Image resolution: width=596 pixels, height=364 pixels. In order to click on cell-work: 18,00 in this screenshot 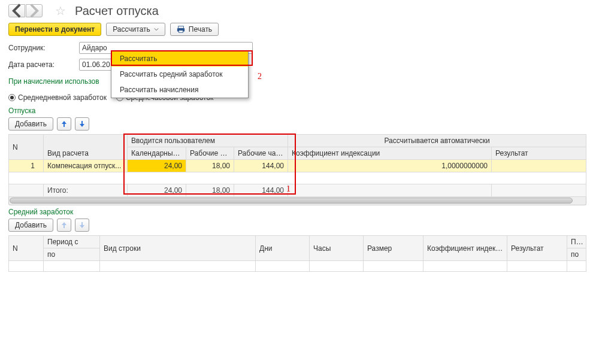, I will do `click(210, 166)`.